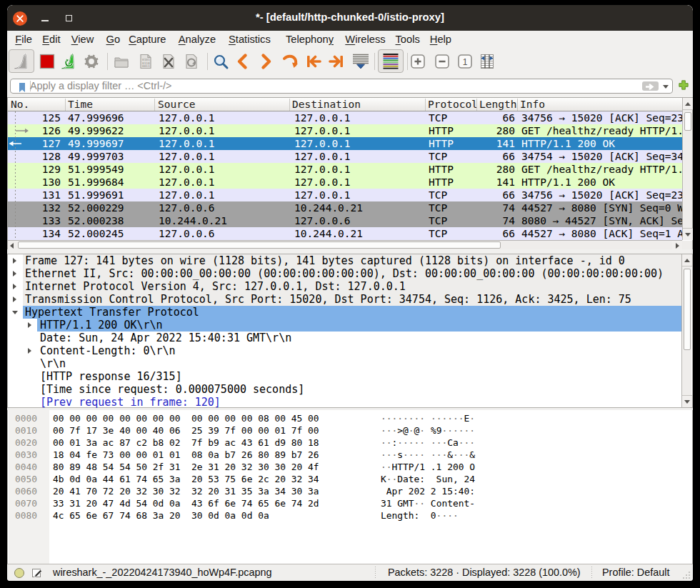 The height and width of the screenshot is (588, 700). Describe the element at coordinates (13, 245) in the screenshot. I see `scroll-left-button` at that location.